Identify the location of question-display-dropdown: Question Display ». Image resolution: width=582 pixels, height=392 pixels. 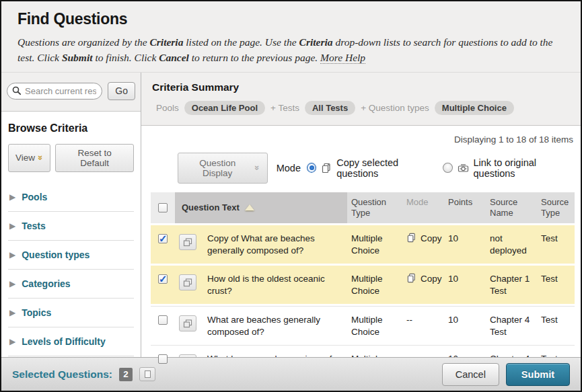
(223, 168).